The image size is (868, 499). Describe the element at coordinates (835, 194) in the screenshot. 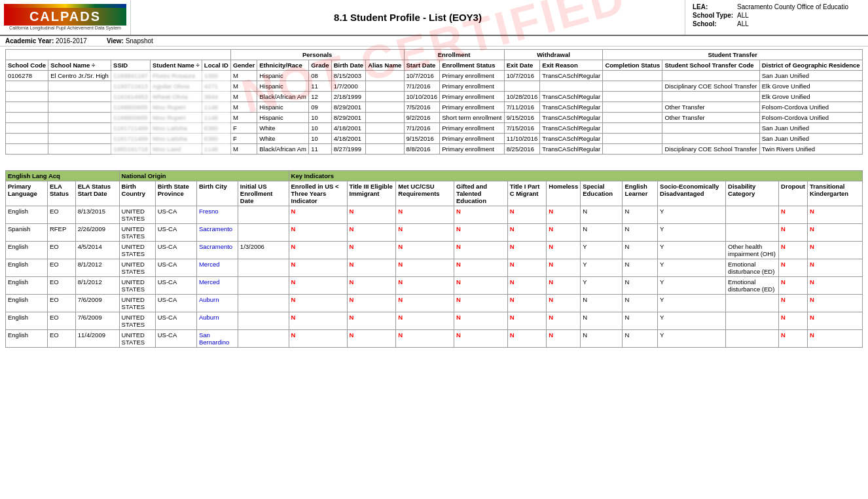

I see `col-trans-kinder: Transitional Kindergarten` at that location.